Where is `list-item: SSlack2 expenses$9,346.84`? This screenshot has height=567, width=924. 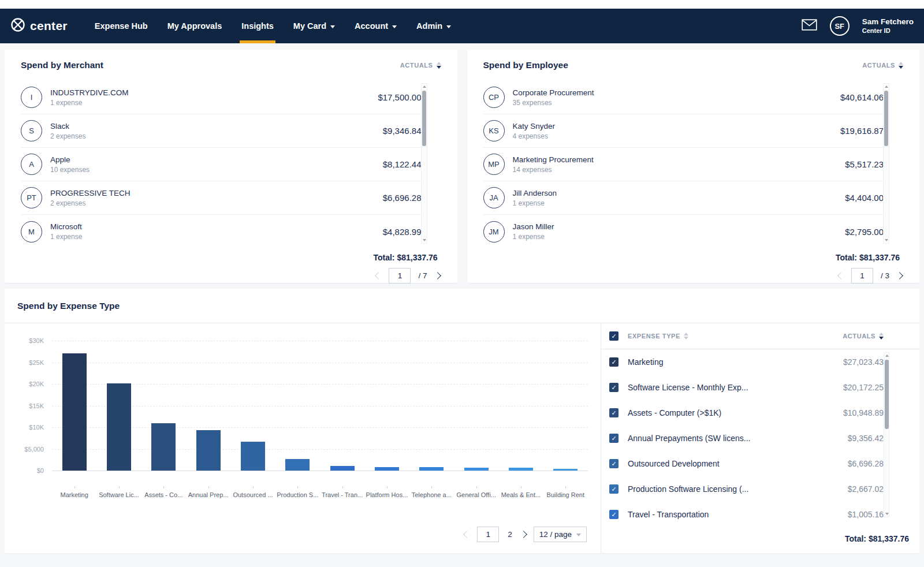 list-item: SSlack2 expenses$9,346.84 is located at coordinates (221, 131).